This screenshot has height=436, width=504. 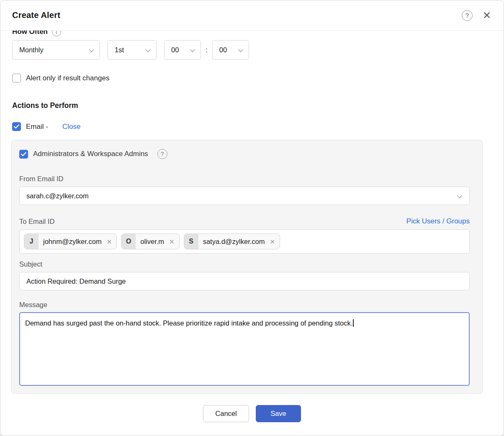 I want to click on to-email-label: To Email ID, so click(x=37, y=222).